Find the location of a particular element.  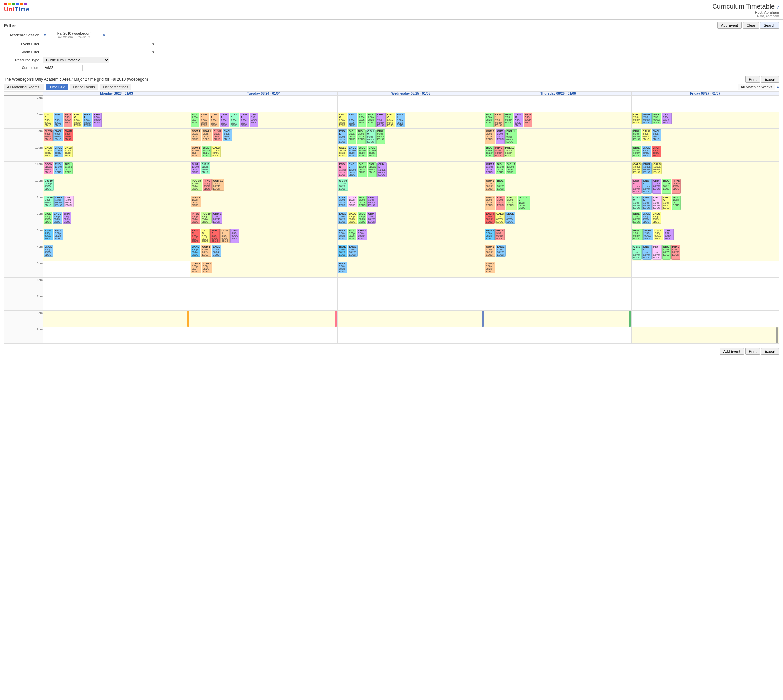

event-chip: PSY 11:30p08/25/EDUC is located at coordinates (352, 202).